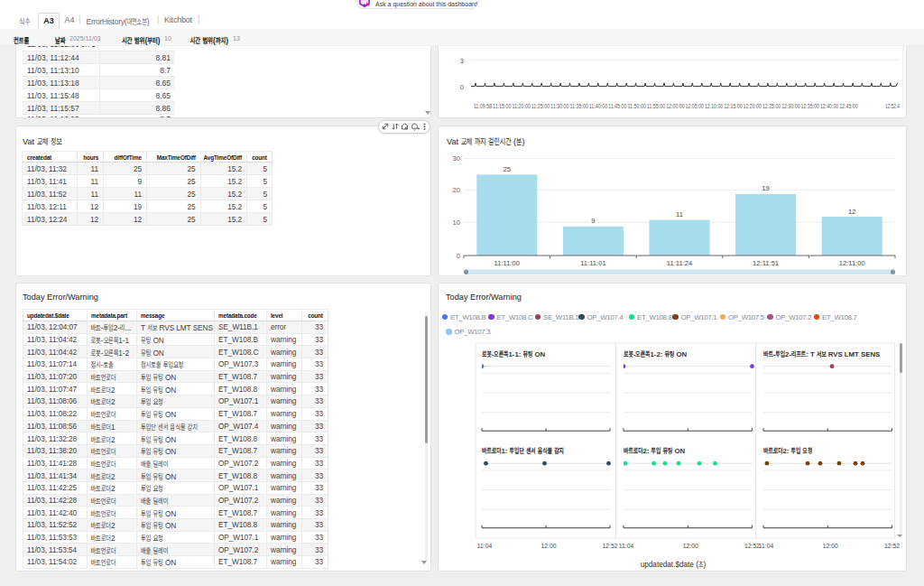  I want to click on svg-text: 25, so click(507, 170).